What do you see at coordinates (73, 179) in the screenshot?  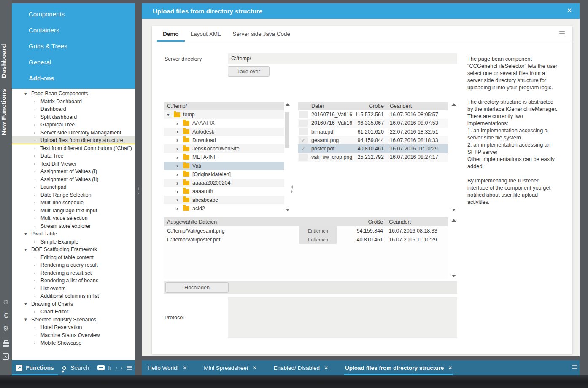 I see `sidebar-tree-item: Assignment of Values (II)` at bounding box center [73, 179].